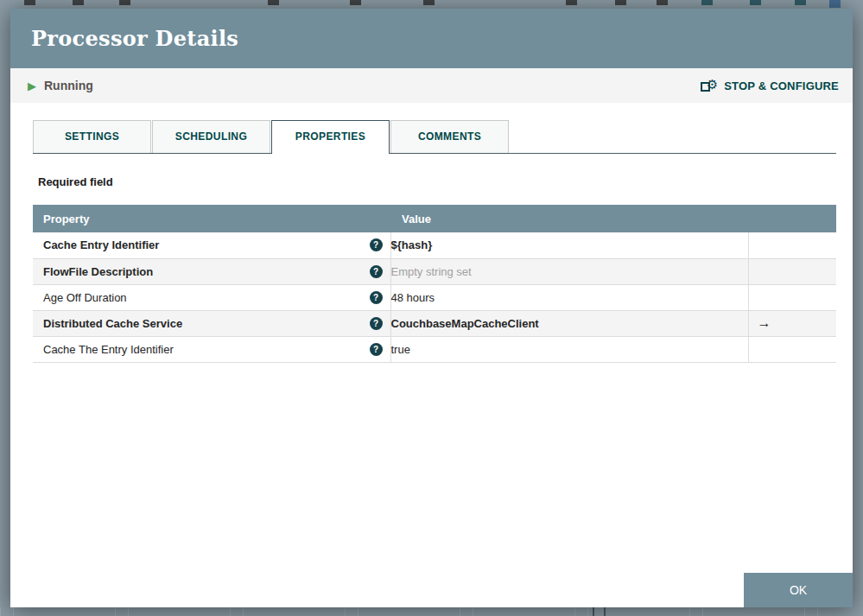 This screenshot has width=863, height=616. I want to click on dialog-title: Processor Details, so click(135, 38).